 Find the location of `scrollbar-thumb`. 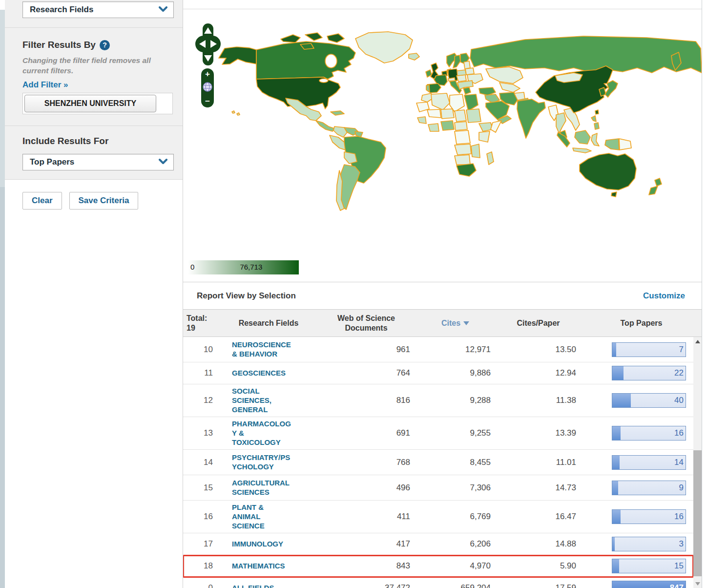

scrollbar-thumb is located at coordinates (697, 513).